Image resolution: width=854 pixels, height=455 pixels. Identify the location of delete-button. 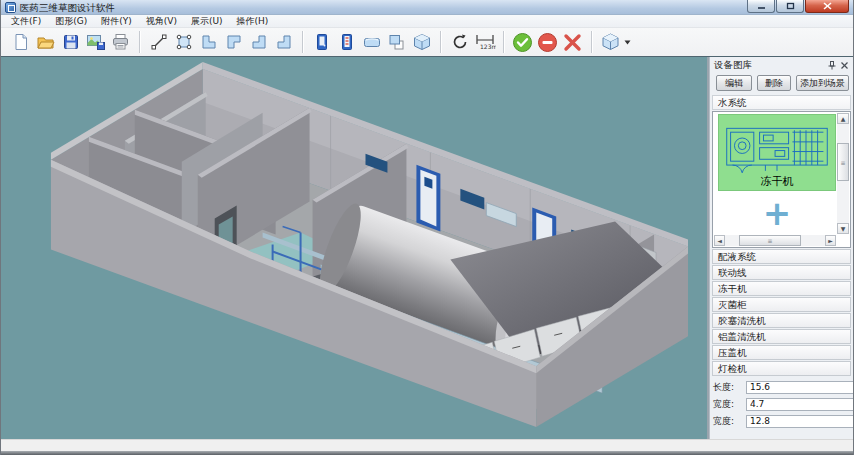
(572, 42).